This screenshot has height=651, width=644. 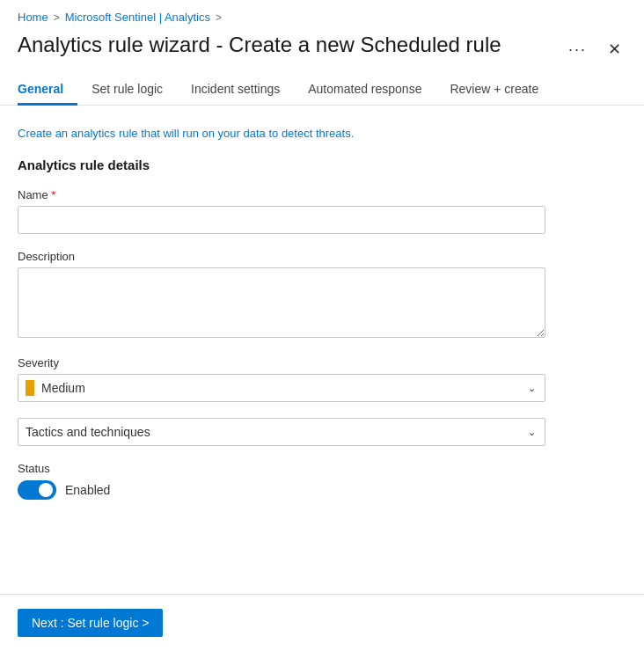 I want to click on tactics-chevron-icon: ⌄, so click(x=531, y=433).